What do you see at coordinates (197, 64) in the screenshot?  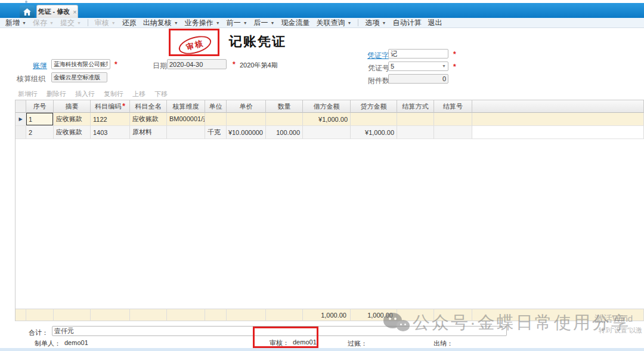 I see `date-input` at bounding box center [197, 64].